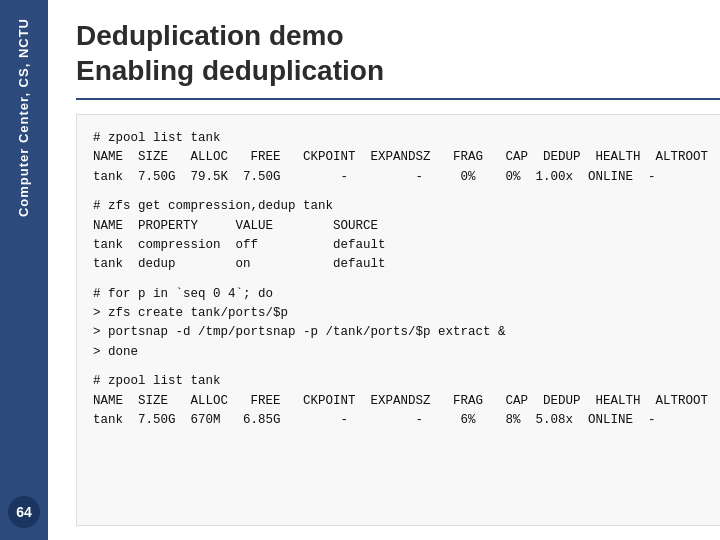 The height and width of the screenshot is (540, 720). Describe the element at coordinates (24, 270) in the screenshot. I see `sidebar: Computer Center, CS, NCTU 64` at that location.